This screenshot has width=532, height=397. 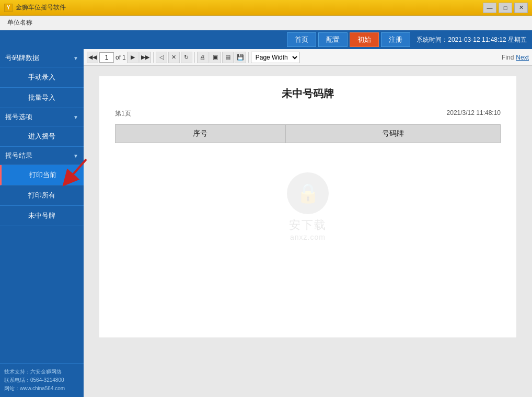 What do you see at coordinates (308, 57) in the screenshot?
I see `report-toolbar: ◀◀ of 1 ▶ ▶▶ ◁ ✕ ↻ 🖨 ▣ ▤ 💾 Page Width 75…` at bounding box center [308, 57].